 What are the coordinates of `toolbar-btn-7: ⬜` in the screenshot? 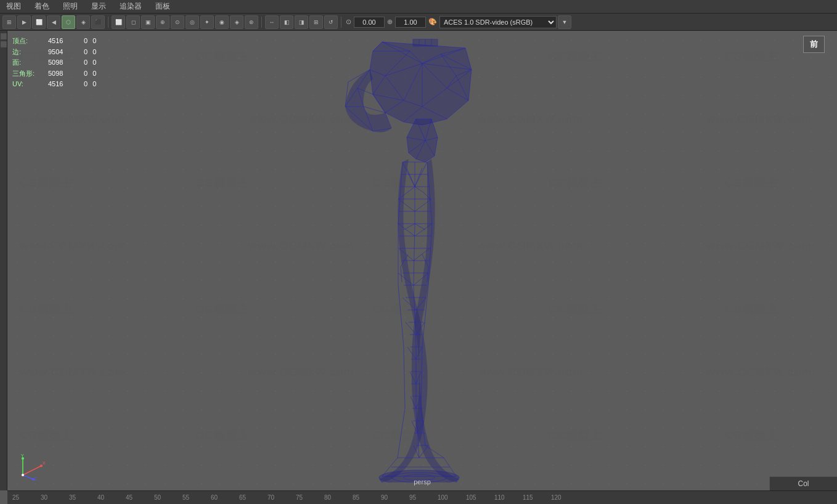 It's located at (118, 22).